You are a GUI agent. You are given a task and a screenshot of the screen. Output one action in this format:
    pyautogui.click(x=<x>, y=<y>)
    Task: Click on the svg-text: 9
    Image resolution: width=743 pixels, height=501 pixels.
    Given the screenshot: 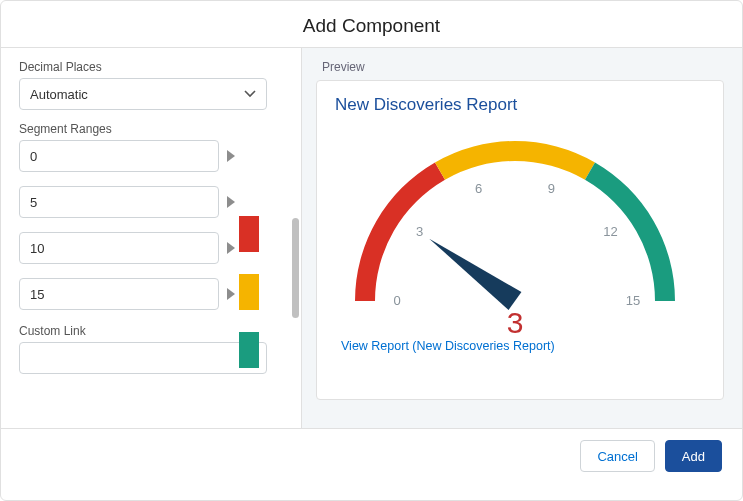 What is the action you would take?
    pyautogui.click(x=552, y=188)
    